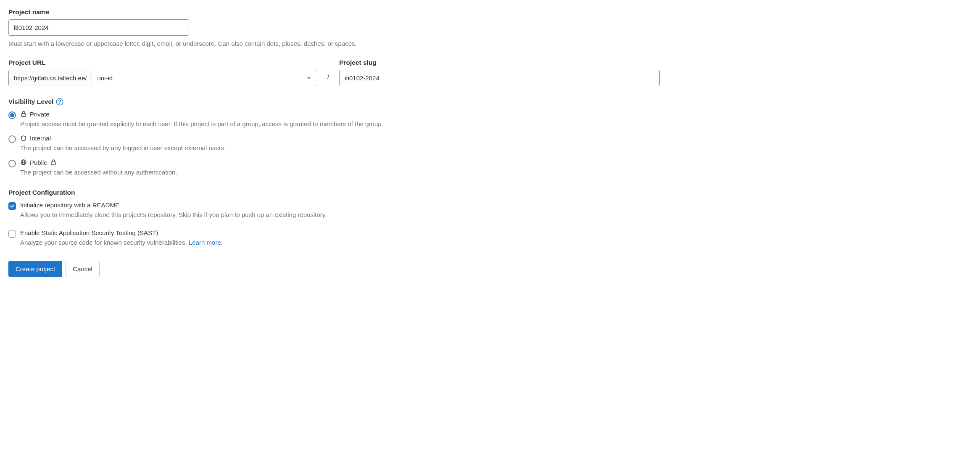 The image size is (980, 476). What do you see at coordinates (334, 193) in the screenshot?
I see `config-label: Project Configuration` at bounding box center [334, 193].